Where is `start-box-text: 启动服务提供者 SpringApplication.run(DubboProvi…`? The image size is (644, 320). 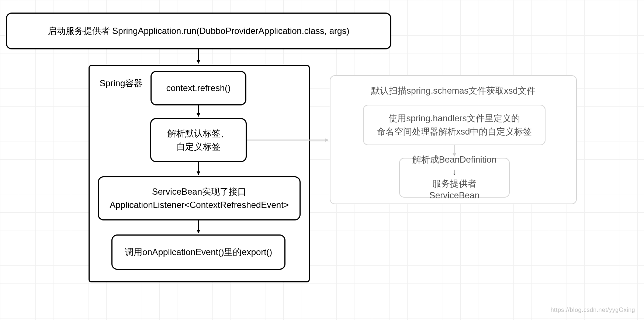
start-box-text: 启动服务提供者 SpringApplication.run(DubboProvi… is located at coordinates (199, 31).